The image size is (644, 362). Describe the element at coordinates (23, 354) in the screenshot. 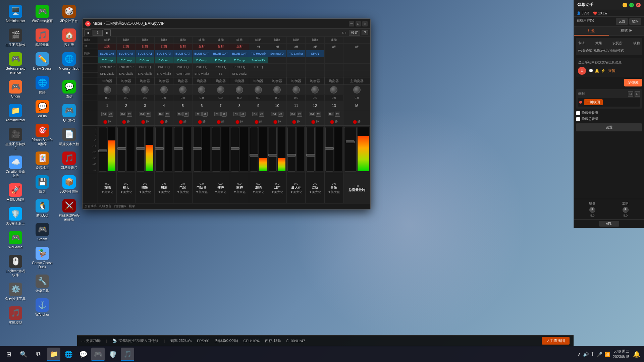

I see `search-button: 🔍` at that location.